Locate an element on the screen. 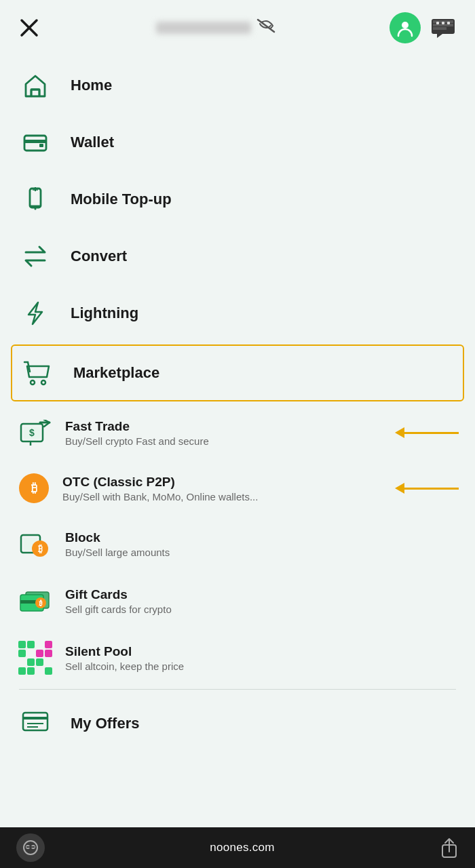 This screenshot has width=475, height=868. sub-item-silent-pool: Silent Pool Sell altcoin, keep the price is located at coordinates (238, 658).